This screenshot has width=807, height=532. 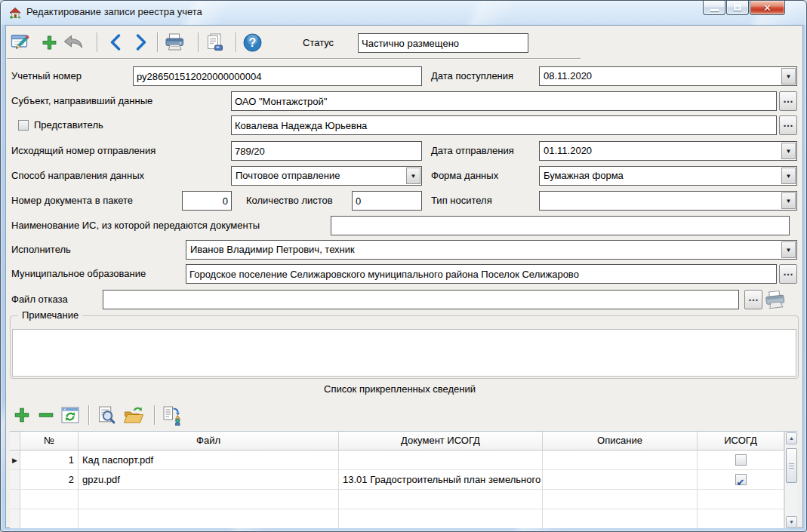 I want to click on municipality-label: Муниципальное образование, so click(x=79, y=274).